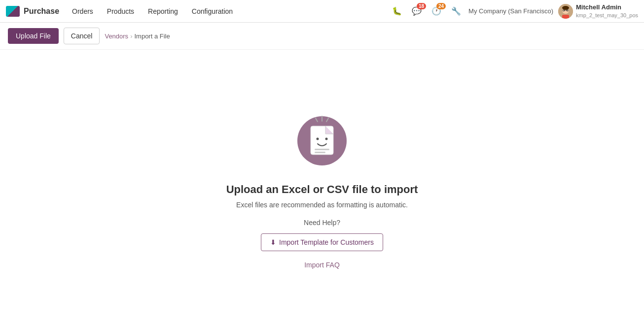 The width and height of the screenshot is (644, 325). Describe the element at coordinates (421, 6) in the screenshot. I see `chat-badge: 18` at that location.